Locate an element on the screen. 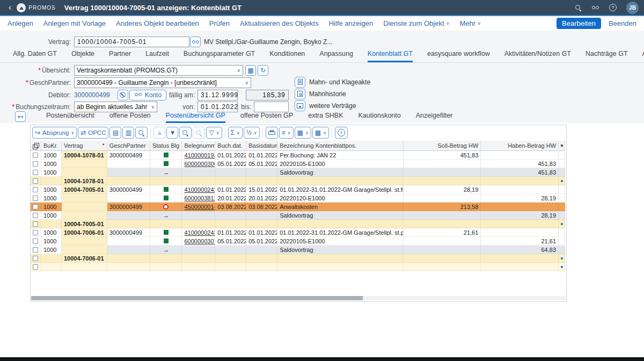 The width and height of the screenshot is (644, 361). tab-abweichende-bemessungen: Abweichende Bemessungen is located at coordinates (643, 56).